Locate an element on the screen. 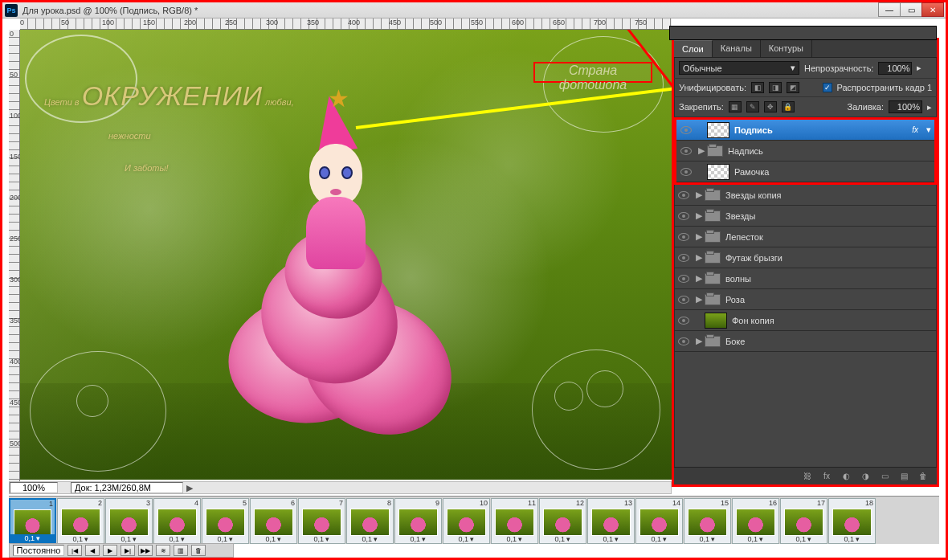 The image size is (948, 560). timeline-frame: 50,1 ▾ is located at coordinates (225, 521).